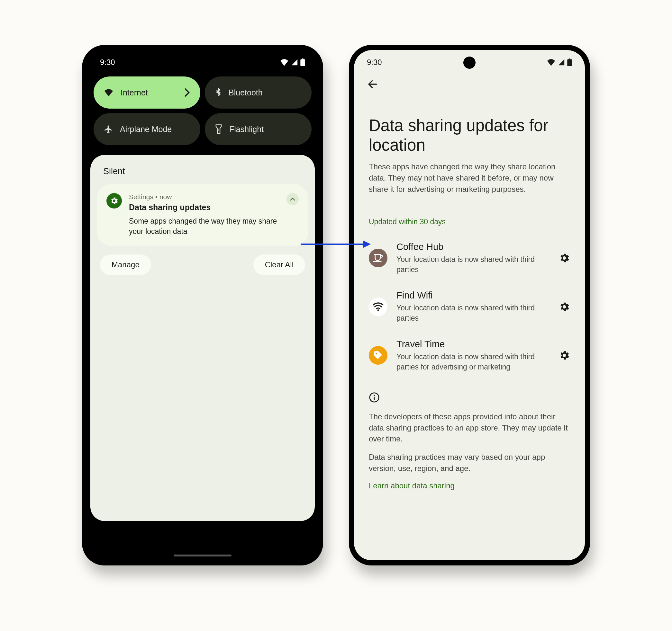  Describe the element at coordinates (147, 93) in the screenshot. I see `tile-internet: Internet` at that location.